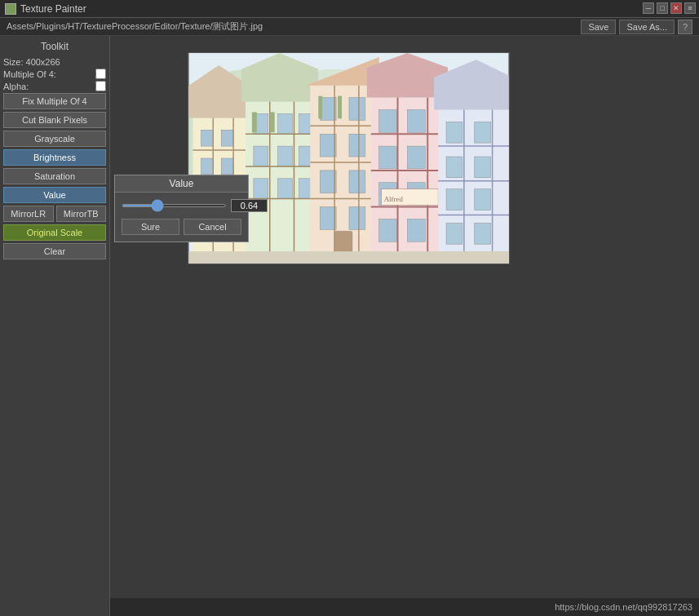 The height and width of the screenshot is (616, 699). Describe the element at coordinates (623, 607) in the screenshot. I see `url-text: https://blog.csdn.net/qq992817263` at that location.